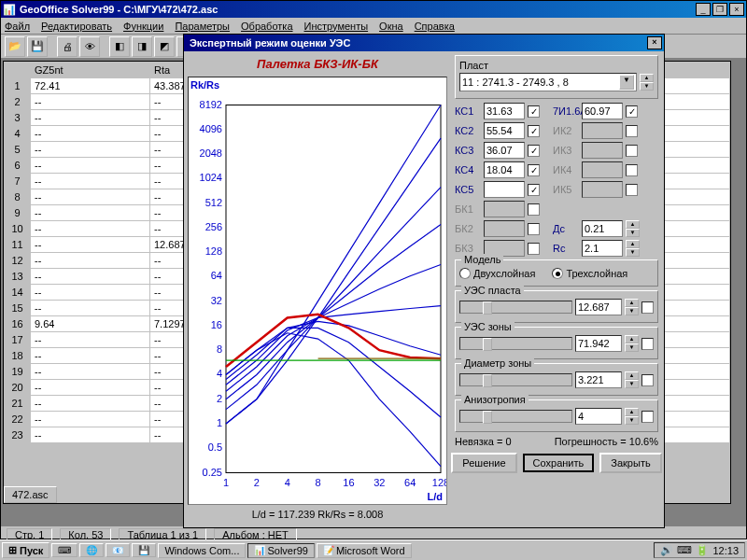 The width and height of the screenshot is (747, 560). Describe the element at coordinates (18, 388) in the screenshot. I see `row-header: 20` at that location.